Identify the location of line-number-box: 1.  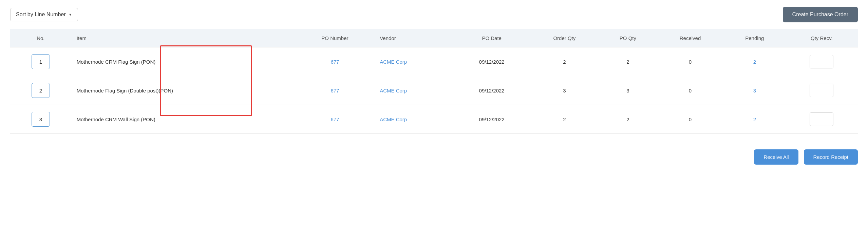
(41, 62).